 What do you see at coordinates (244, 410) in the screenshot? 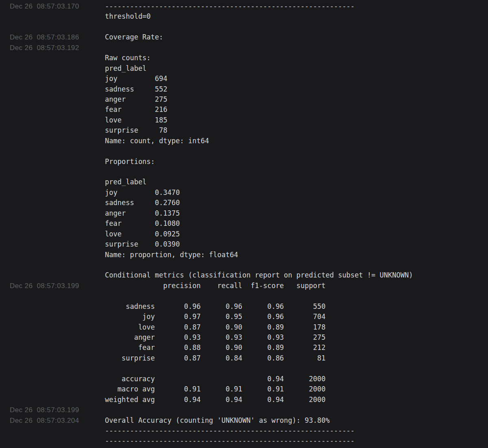
I see `log-line: Dec 26 08:57:03.199` at bounding box center [244, 410].